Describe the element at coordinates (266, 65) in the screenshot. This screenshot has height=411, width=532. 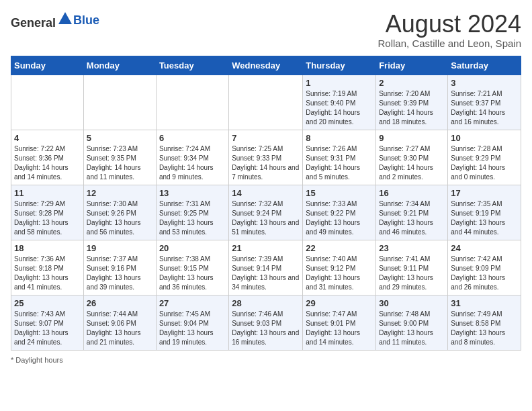
I see `calendar-header: SundayMondayTuesdayWednesdayThursdayFrid…` at that location.